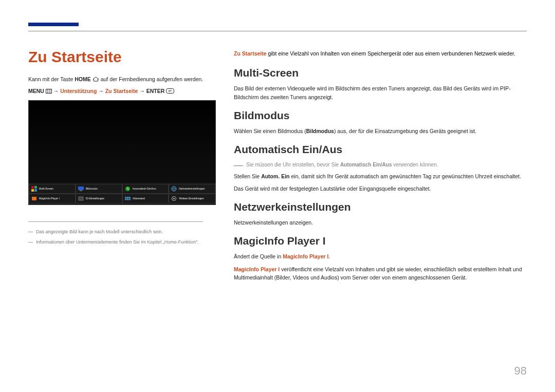 This screenshot has height=392, width=555. What do you see at coordinates (380, 241) in the screenshot?
I see `magic-heading: MagicInfo Player I` at bounding box center [380, 241].